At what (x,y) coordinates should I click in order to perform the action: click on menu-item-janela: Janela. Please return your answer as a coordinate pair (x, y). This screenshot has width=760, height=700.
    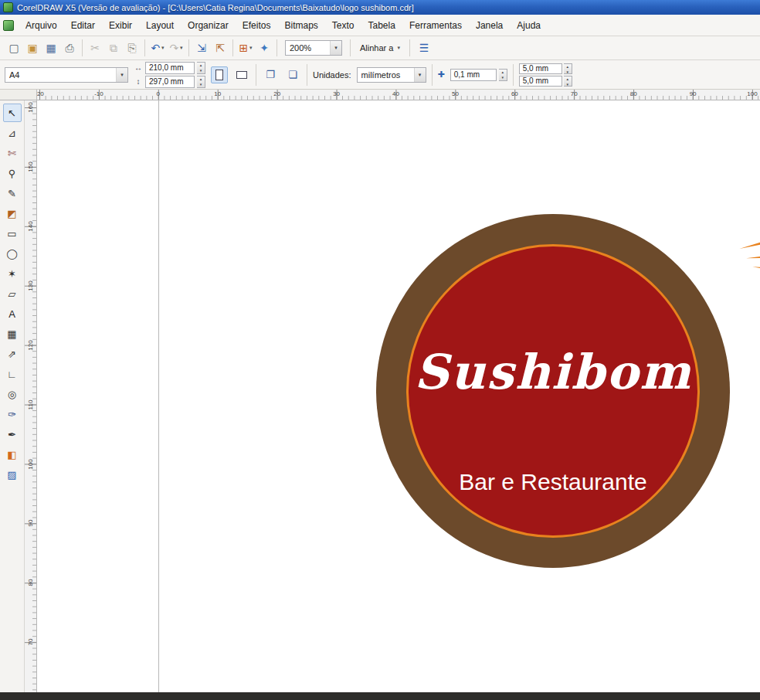
    Looking at the image, I should click on (490, 25).